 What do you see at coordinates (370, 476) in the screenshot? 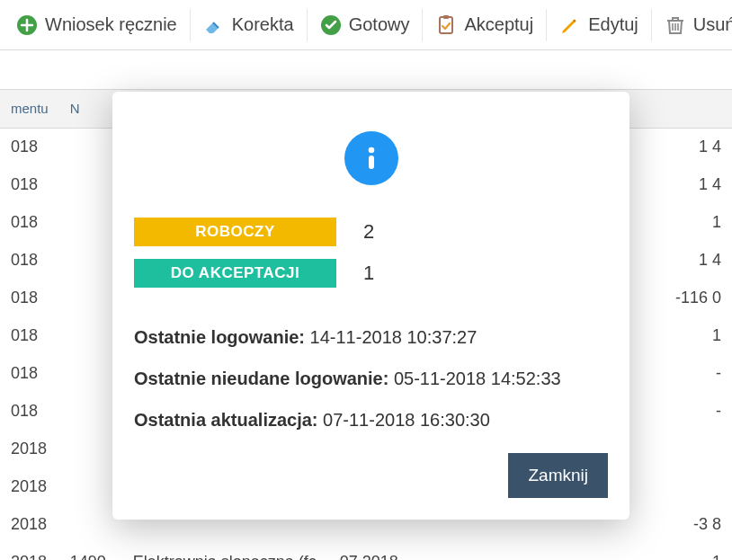
I see `modal-actions: Zamknij` at bounding box center [370, 476].